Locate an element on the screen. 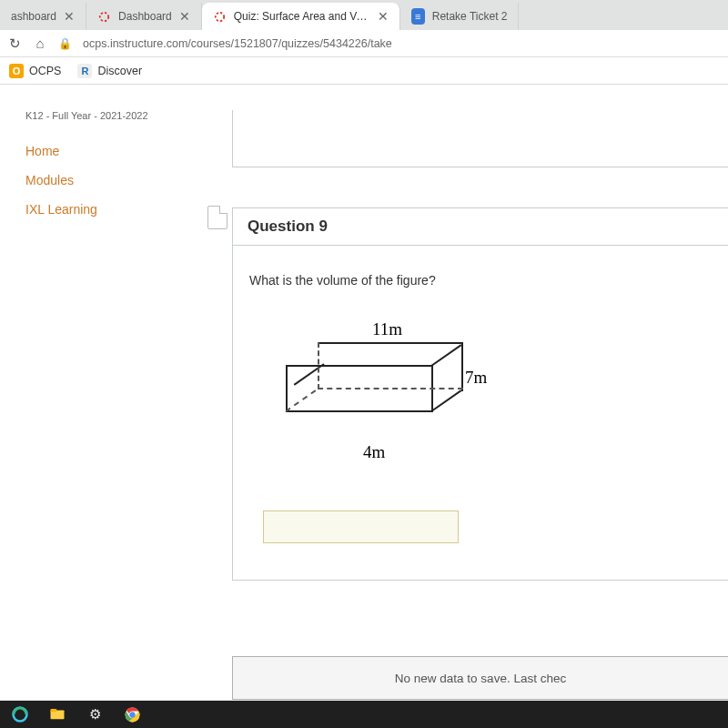 This screenshot has width=728, height=728. settings-icon: ⚙ is located at coordinates (95, 714).